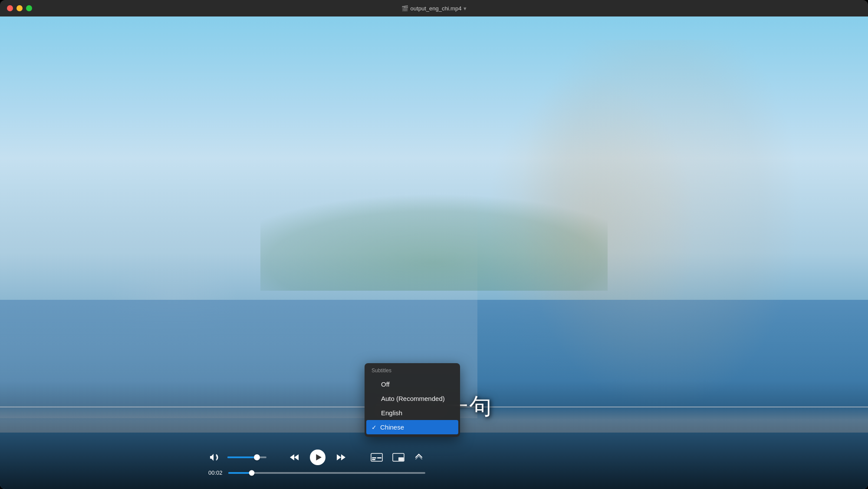 This screenshot has width=868, height=489. Describe the element at coordinates (327, 473) in the screenshot. I see `progress-bar` at that location.